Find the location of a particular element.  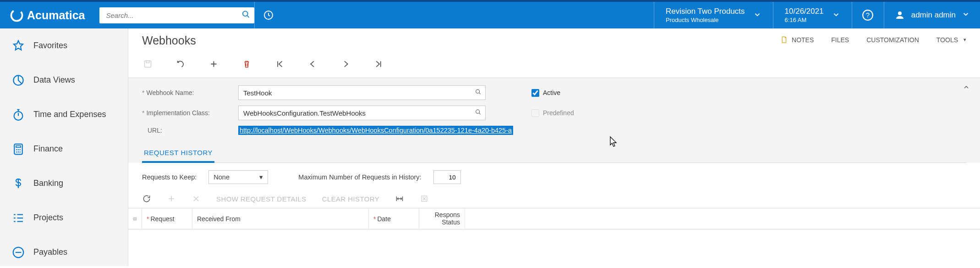

sidebar-item-projects: Projects is located at coordinates (64, 218).